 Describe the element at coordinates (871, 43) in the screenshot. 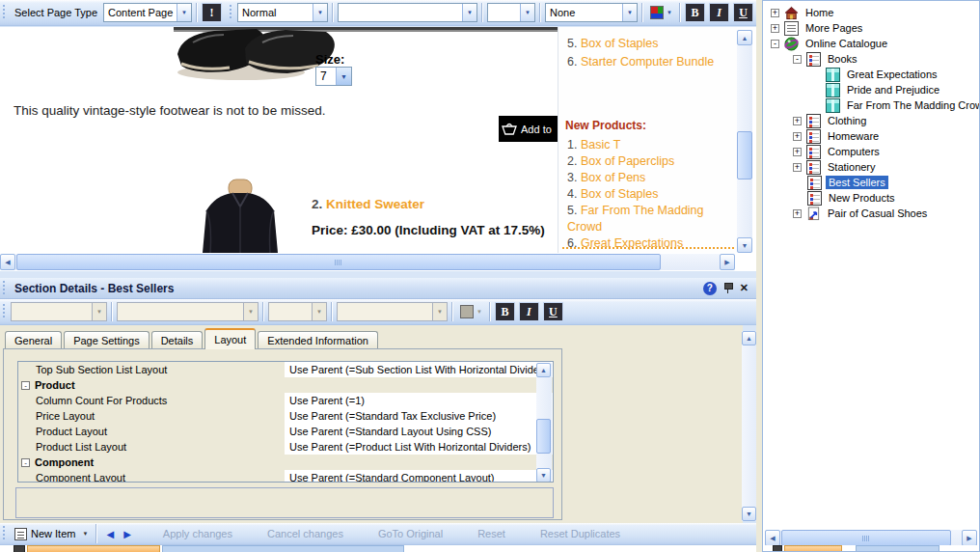

I see `tree-item-online-catalogue: - Online Catalogue` at that location.